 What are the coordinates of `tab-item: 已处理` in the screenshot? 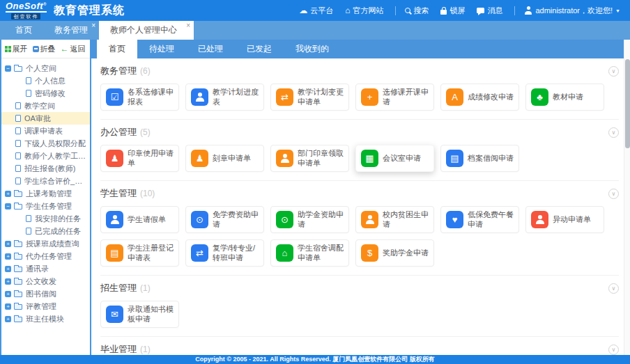 It's located at (210, 49).